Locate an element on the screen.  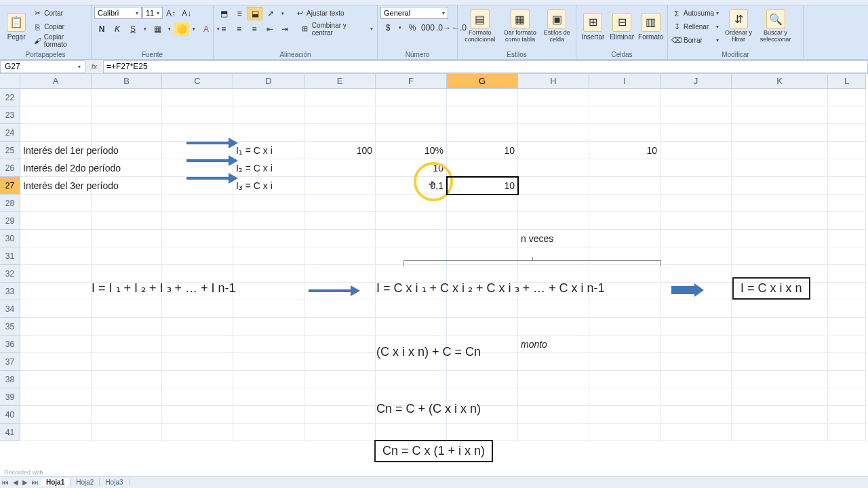
cell-J39 is located at coordinates (696, 397).